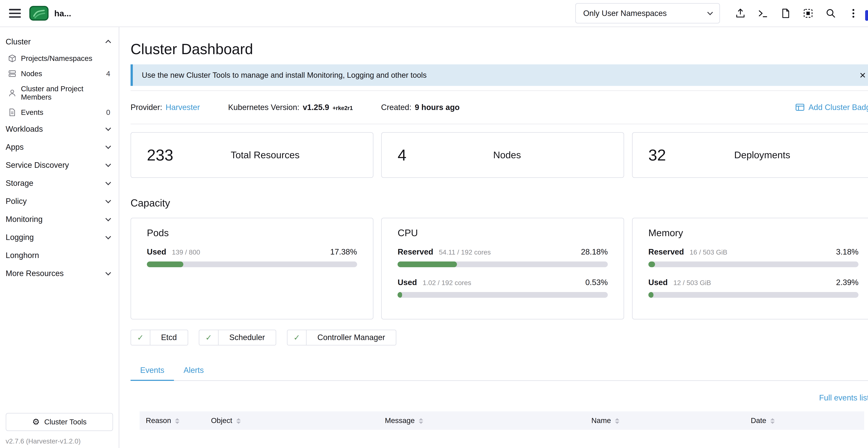 This screenshot has width=868, height=448. Describe the element at coordinates (750, 268) in the screenshot. I see `capacity-card-memory: Memory Reserved 16 / 503 GiB 3.18%` at that location.